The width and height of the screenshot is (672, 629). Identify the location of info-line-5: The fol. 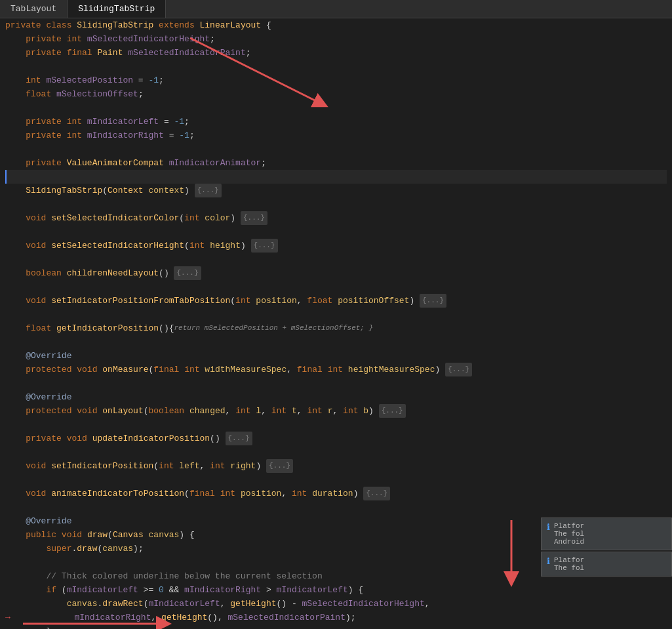
(569, 568).